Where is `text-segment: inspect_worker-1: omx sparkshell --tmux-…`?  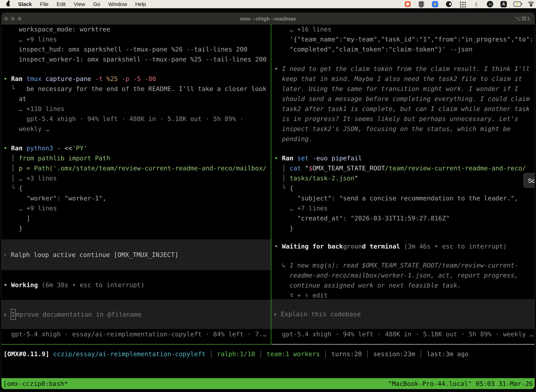
text-segment: inspect_worker-1: omx sparkshell --tmux-… is located at coordinates (135, 59).